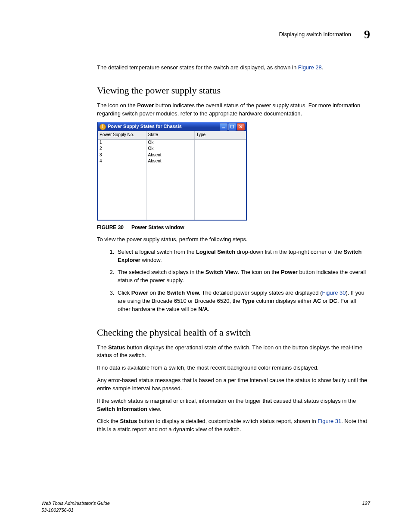 The height and width of the screenshot is (532, 411). I want to click on link-figure-31: Figure 31, so click(329, 421).